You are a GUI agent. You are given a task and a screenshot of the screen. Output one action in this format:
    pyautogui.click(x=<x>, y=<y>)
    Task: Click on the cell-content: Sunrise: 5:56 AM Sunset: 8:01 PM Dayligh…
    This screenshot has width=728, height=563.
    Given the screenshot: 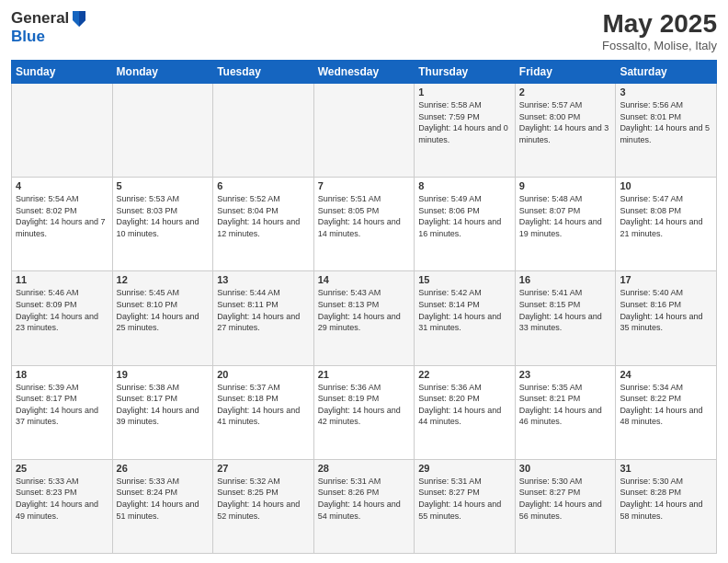 What is the action you would take?
    pyautogui.click(x=665, y=122)
    